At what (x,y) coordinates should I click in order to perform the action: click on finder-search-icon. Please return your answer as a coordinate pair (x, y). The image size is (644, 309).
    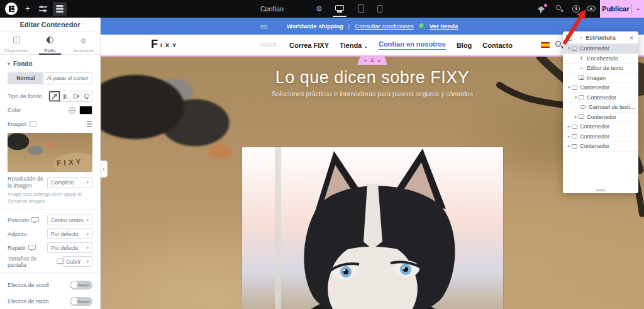
    Looking at the image, I should click on (560, 9).